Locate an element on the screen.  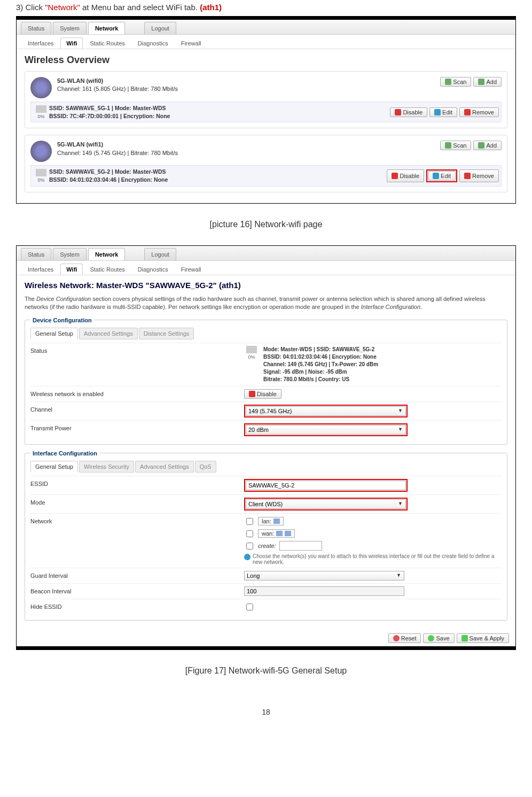
channel-label: Channel is located at coordinates (137, 408).